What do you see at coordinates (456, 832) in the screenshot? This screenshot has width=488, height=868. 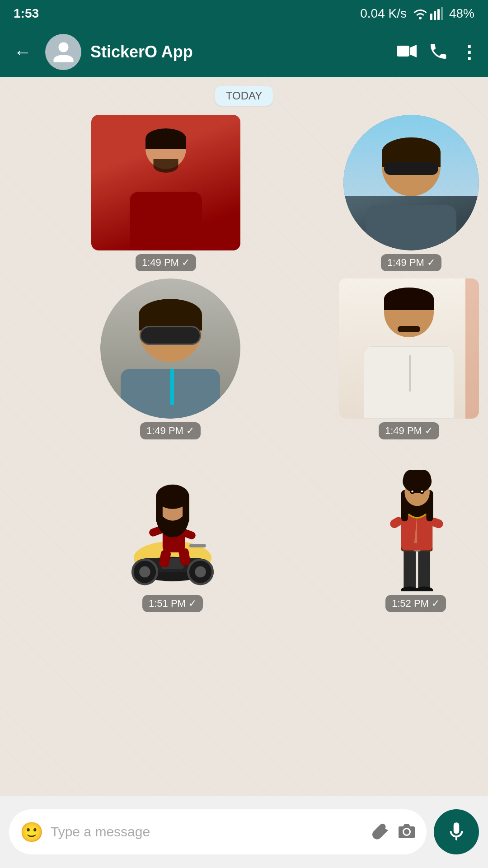 I see `mic-icon` at bounding box center [456, 832].